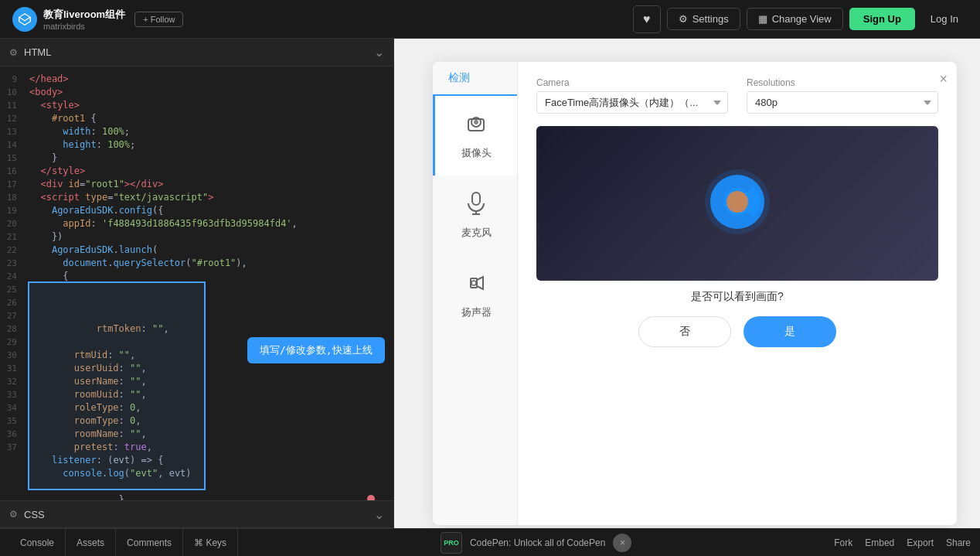 This screenshot has width=980, height=556. Describe the element at coordinates (34, 515) in the screenshot. I see `css-label: CSS` at that location.